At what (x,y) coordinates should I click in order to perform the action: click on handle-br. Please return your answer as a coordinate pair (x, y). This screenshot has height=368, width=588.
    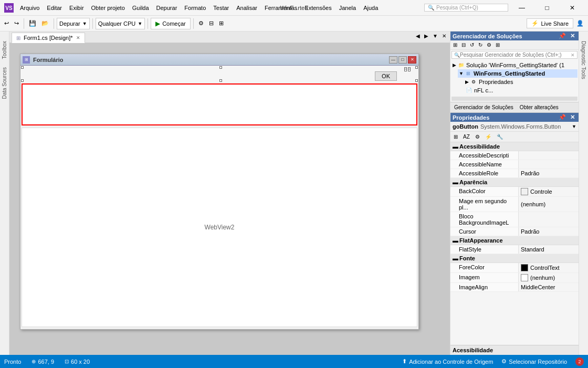
    Looking at the image, I should click on (417, 81).